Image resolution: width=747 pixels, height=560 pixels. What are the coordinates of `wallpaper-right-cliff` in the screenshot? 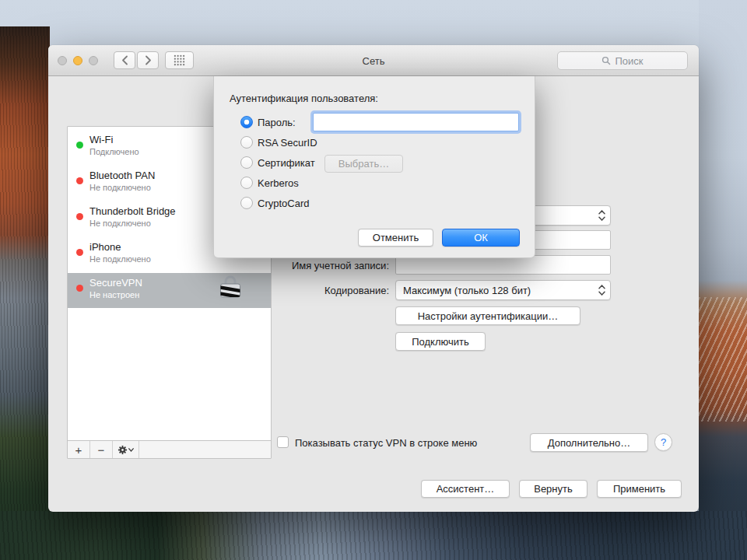 It's located at (723, 280).